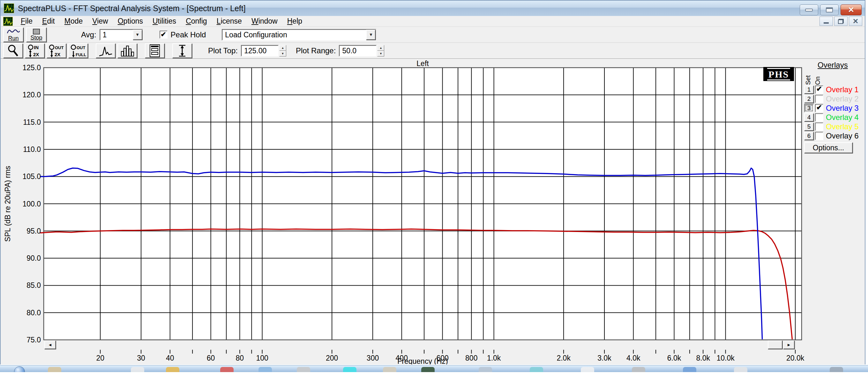  Describe the element at coordinates (299, 35) in the screenshot. I see `load-configuration-combobox: Load Configuration ▼` at that location.